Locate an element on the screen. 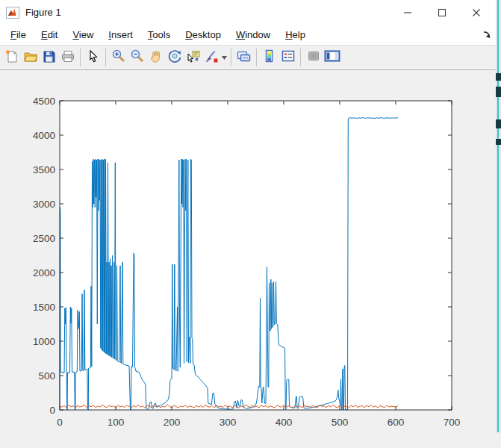  edit-plot-button is located at coordinates (93, 57).